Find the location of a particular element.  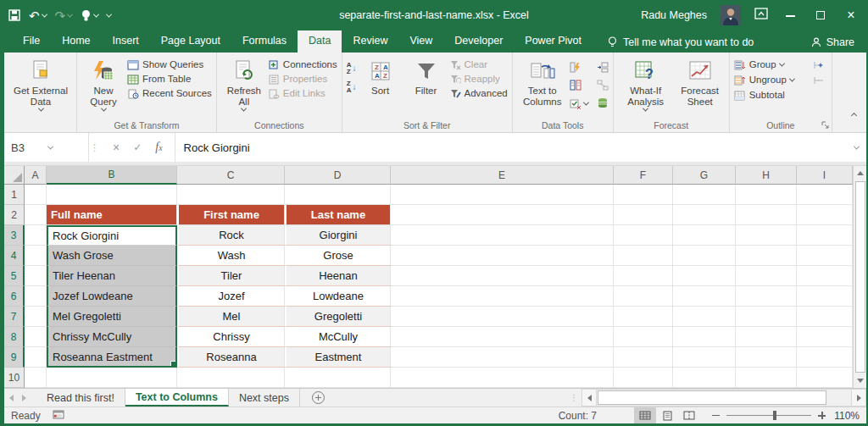

row-header-5: 5 is located at coordinates (14, 276).